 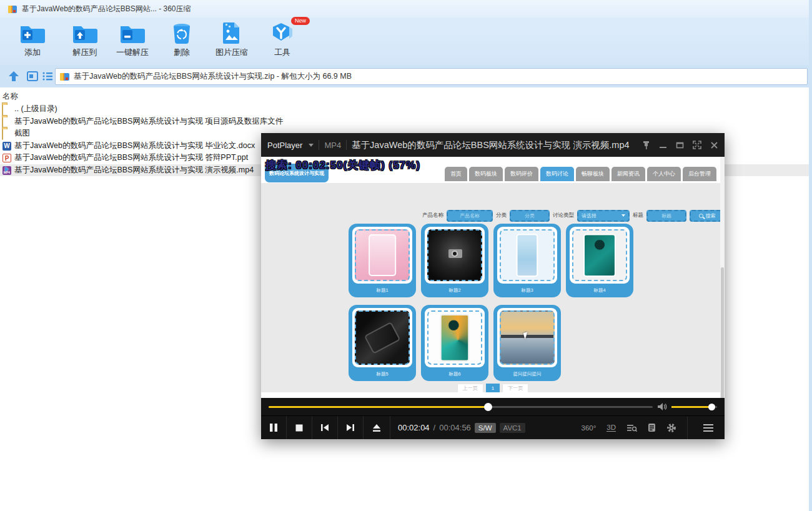 What do you see at coordinates (455, 260) in the screenshot?
I see `product-card-2: 标题2` at bounding box center [455, 260].